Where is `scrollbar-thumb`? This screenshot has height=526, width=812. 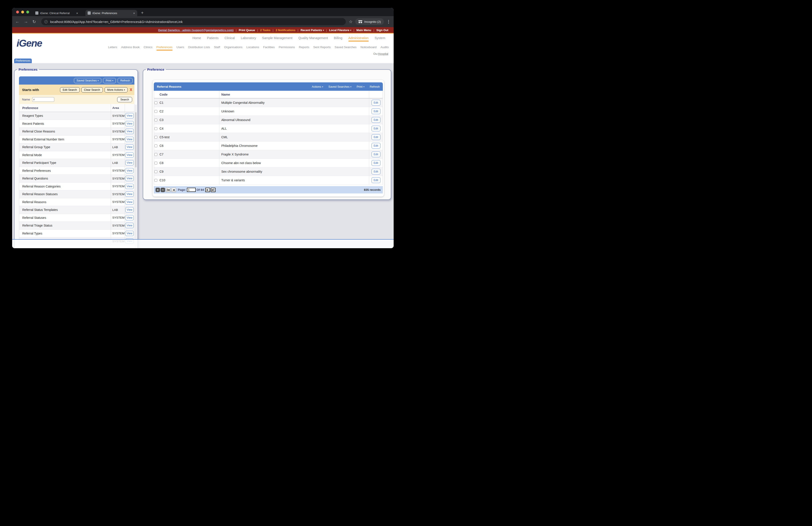
scrollbar-thumb is located at coordinates (136, 140).